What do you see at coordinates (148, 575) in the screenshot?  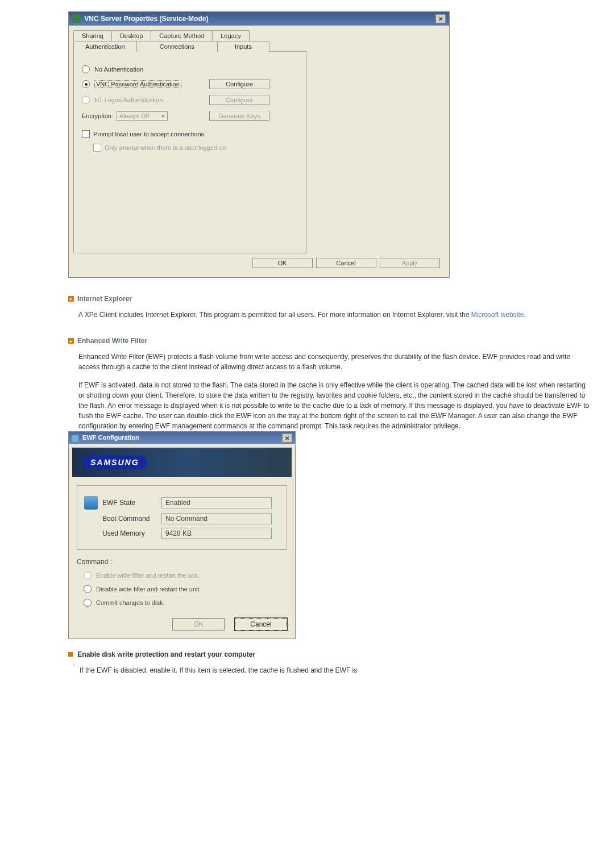 I see `label-enable-filter: Enable write filter and restart the unit…` at bounding box center [148, 575].